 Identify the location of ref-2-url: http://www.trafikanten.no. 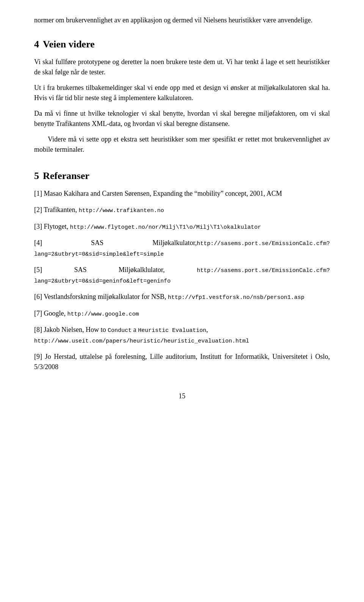
(121, 211).